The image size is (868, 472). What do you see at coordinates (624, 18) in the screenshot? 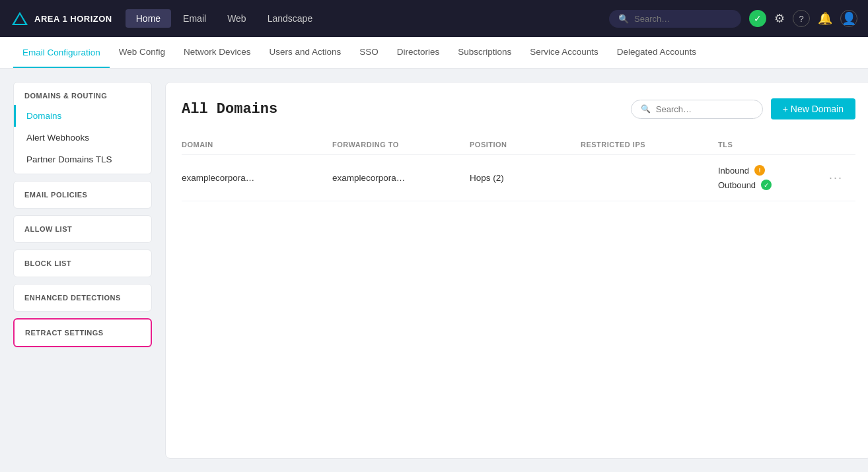
I see `search-icon: 🔍` at bounding box center [624, 18].